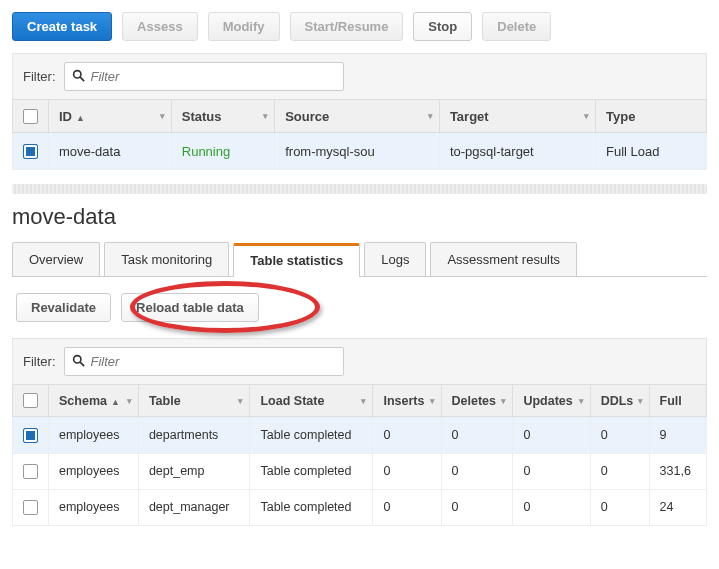  What do you see at coordinates (360, 260) in the screenshot?
I see `detail-tabs: Overview Task monitoring Table statistic…` at bounding box center [360, 260].